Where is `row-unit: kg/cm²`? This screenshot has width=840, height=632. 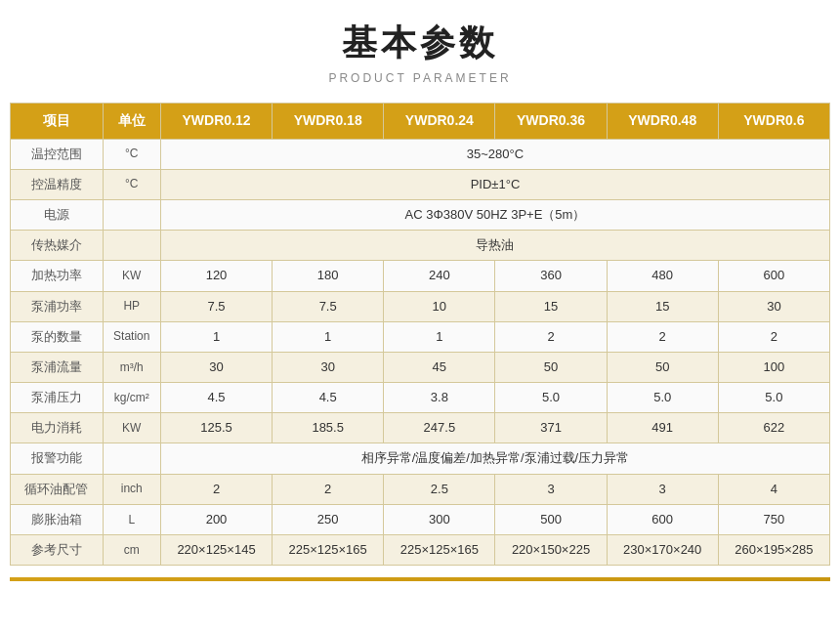 row-unit: kg/cm² is located at coordinates (131, 399).